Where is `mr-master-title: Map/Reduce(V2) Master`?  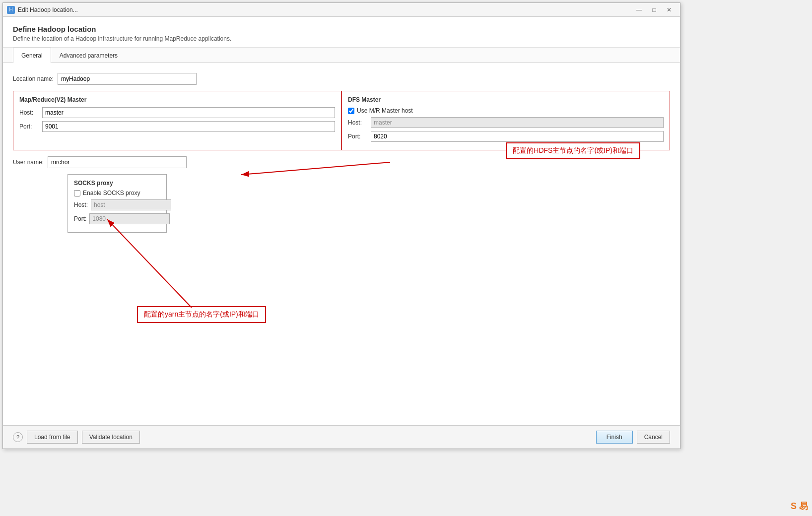
mr-master-title: Map/Reduce(V2) Master is located at coordinates (177, 100).